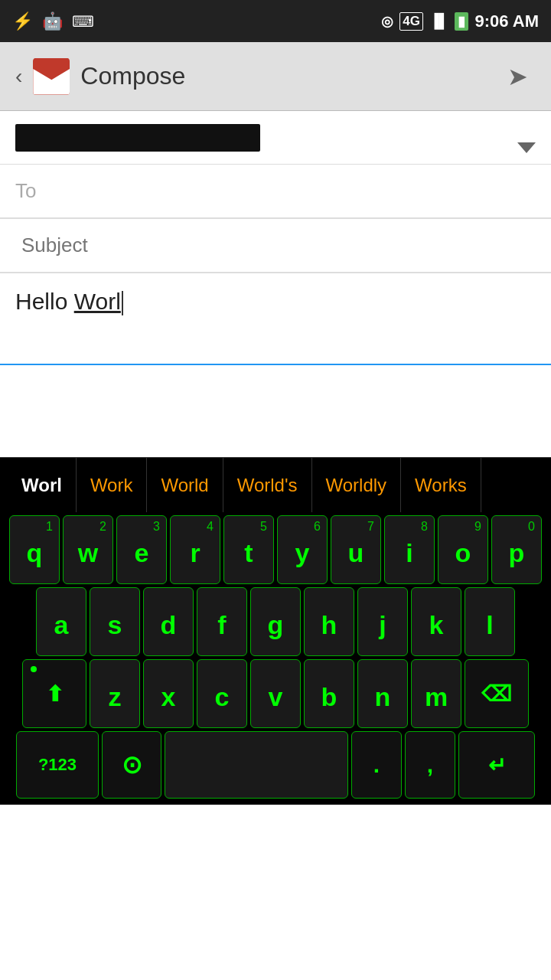 This screenshot has width=551, height=980. Describe the element at coordinates (441, 485) in the screenshot. I see `suggestion-5: Works` at that location.